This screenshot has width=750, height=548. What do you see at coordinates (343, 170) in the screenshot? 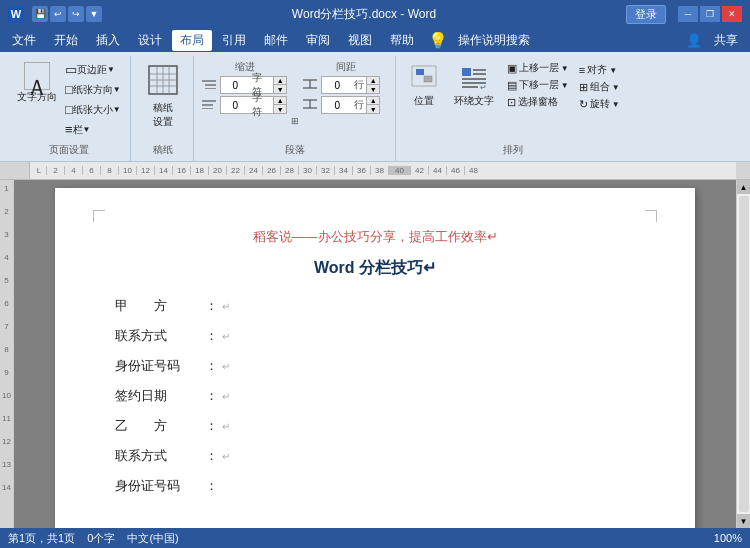
I see `ruler-mark: 34` at bounding box center [343, 170].